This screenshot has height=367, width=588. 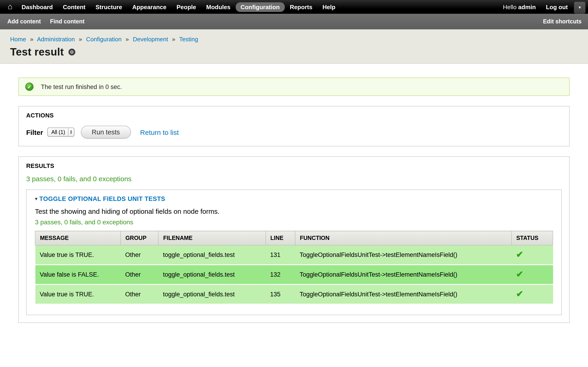 I want to click on col-header-status: STATUS, so click(x=532, y=238).